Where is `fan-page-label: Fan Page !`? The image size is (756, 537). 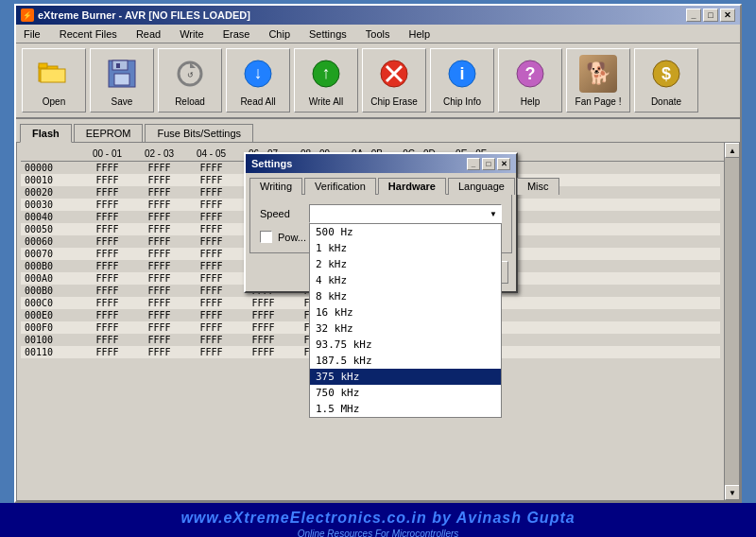 fan-page-label: Fan Page ! is located at coordinates (599, 102).